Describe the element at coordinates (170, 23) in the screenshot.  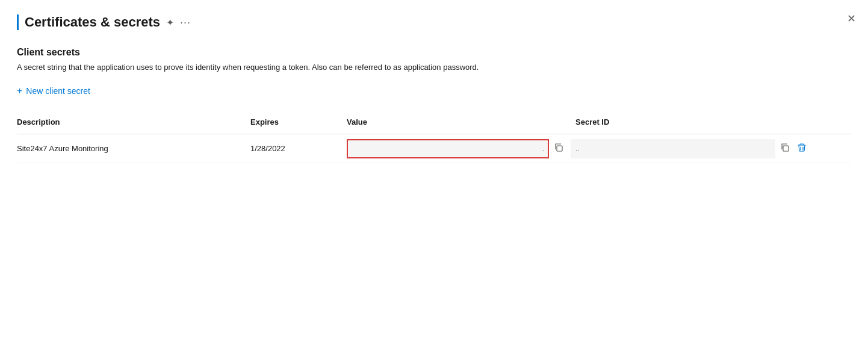
I see `pin-icon: ✦` at that location.